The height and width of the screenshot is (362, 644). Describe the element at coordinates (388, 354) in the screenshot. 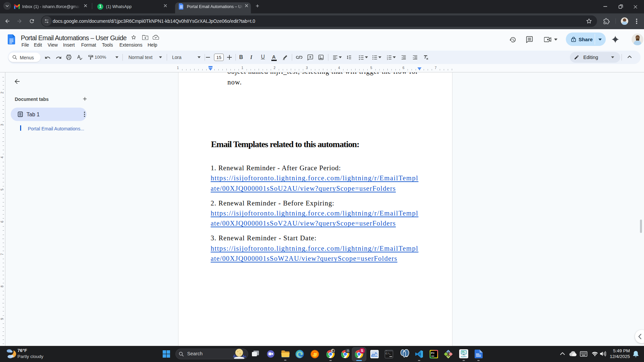

I see `svg-text: C:\_` at that location.